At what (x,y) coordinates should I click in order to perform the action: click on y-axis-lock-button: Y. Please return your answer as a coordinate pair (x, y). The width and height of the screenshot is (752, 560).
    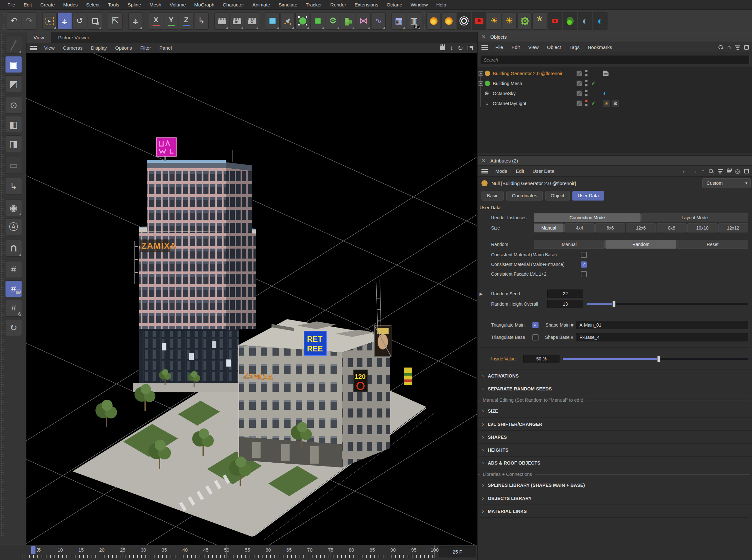
    Looking at the image, I should click on (171, 21).